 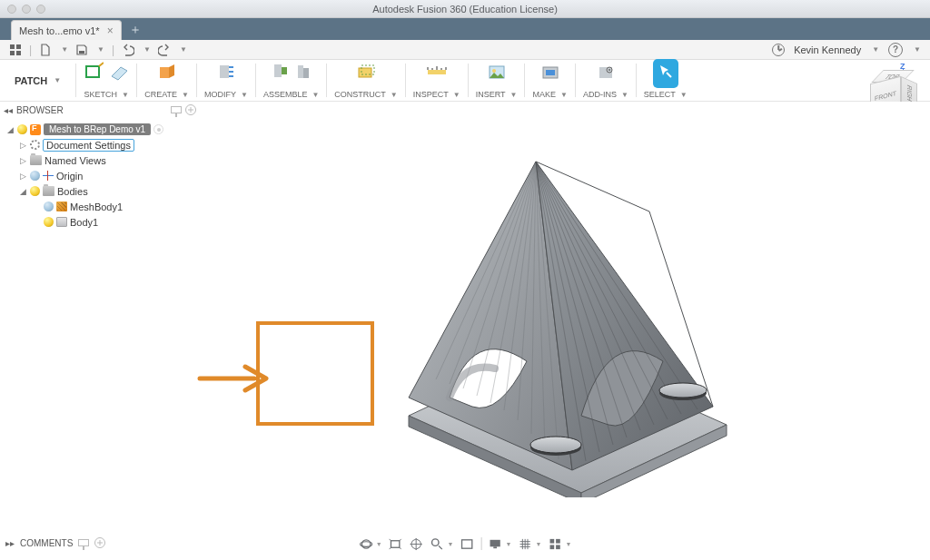 I want to click on sketch-rect-icon, so click(x=94, y=74).